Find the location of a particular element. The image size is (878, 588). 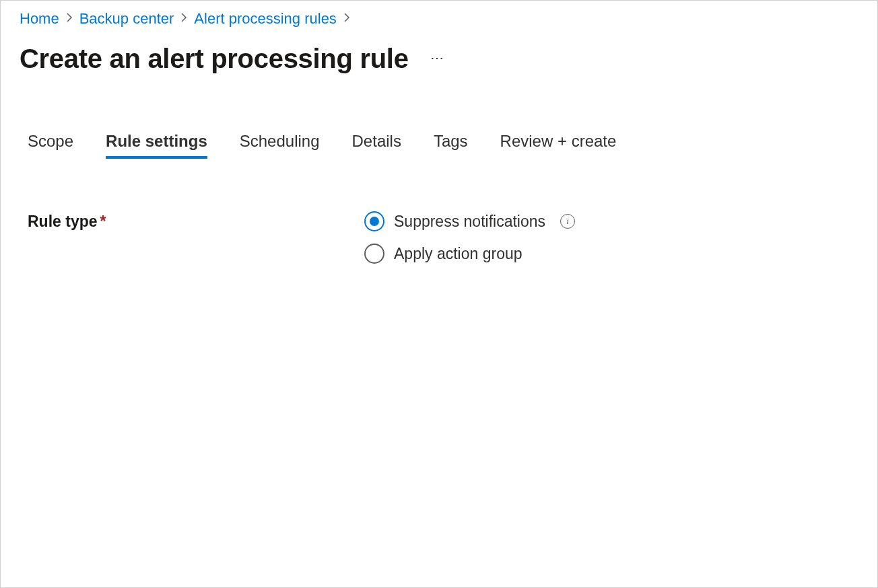

tab-review-create: Review + create is located at coordinates (559, 145).